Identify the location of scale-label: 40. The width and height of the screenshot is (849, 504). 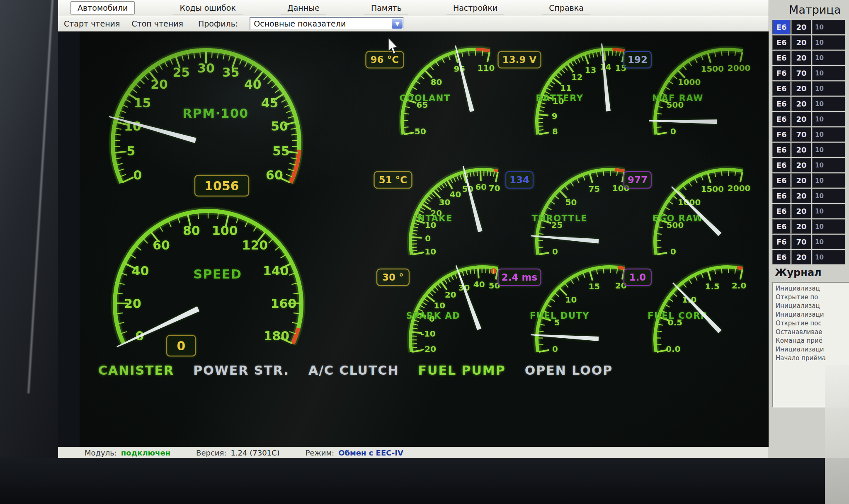
(479, 284).